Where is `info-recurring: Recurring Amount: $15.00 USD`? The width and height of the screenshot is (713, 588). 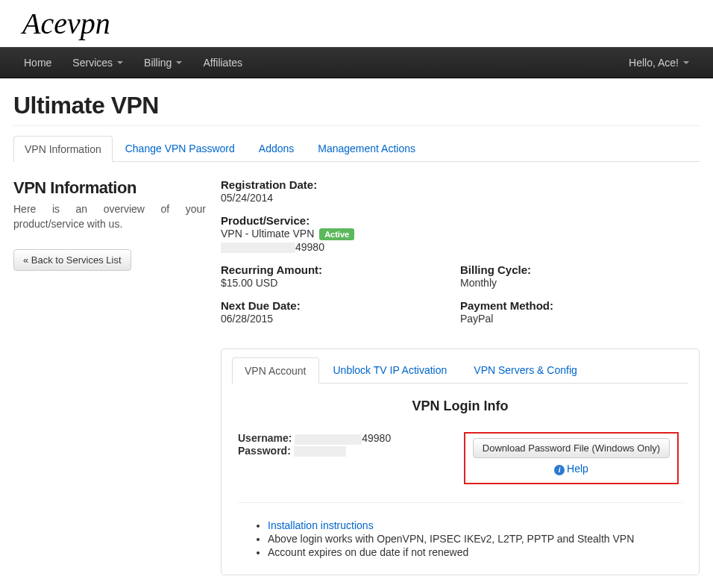
info-recurring: Recurring Amount: $15.00 USD is located at coordinates (340, 276).